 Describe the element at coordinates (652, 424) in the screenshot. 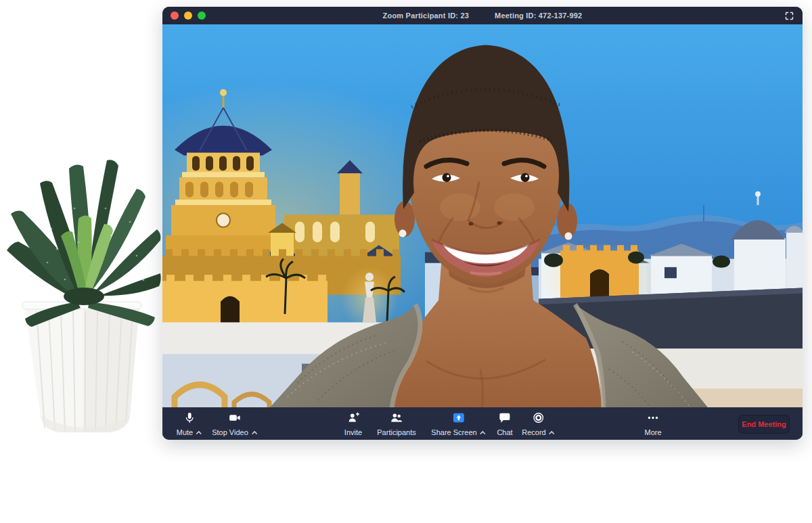

I see `more-button: More` at that location.